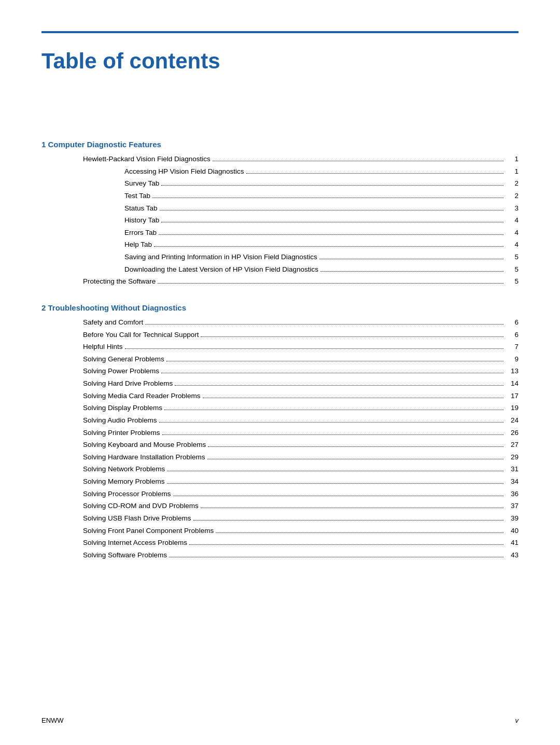 Image resolution: width=560 pixels, height=745 pixels. Describe the element at coordinates (280, 220) in the screenshot. I see `toc-entry: History Tab4` at that location.